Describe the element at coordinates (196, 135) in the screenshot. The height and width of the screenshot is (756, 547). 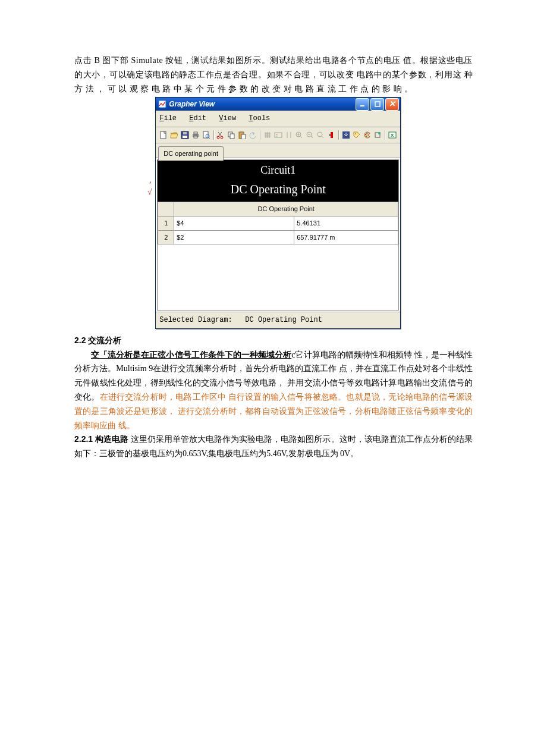
I see `print-icon` at that location.